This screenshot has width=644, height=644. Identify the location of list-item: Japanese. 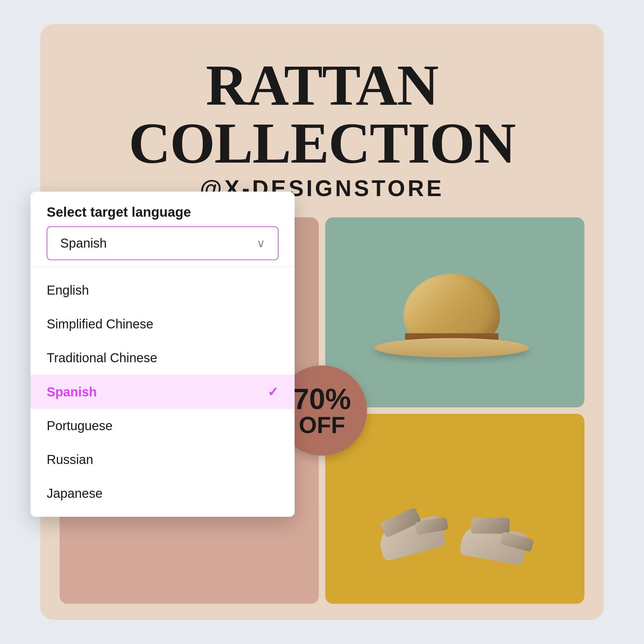
(163, 493).